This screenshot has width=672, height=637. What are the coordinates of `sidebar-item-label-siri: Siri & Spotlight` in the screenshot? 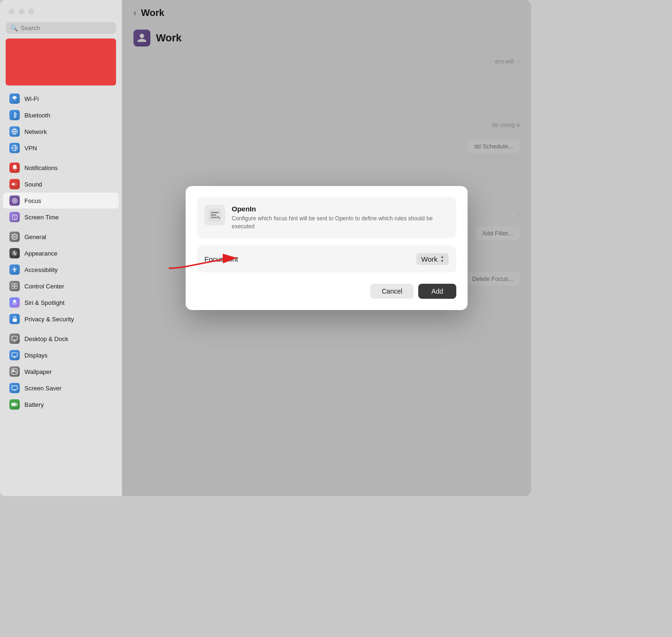 It's located at (44, 303).